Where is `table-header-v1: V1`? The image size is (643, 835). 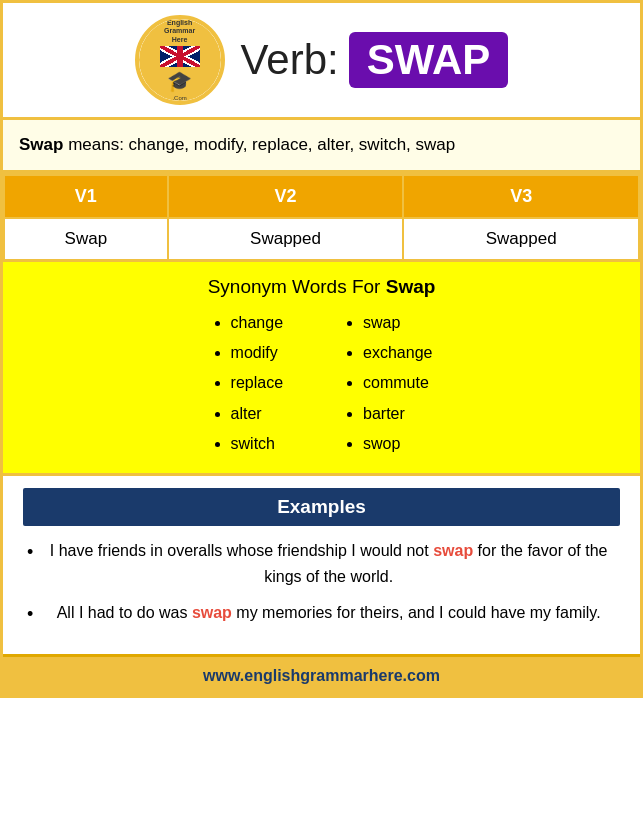 table-header-v1: V1 is located at coordinates (86, 196).